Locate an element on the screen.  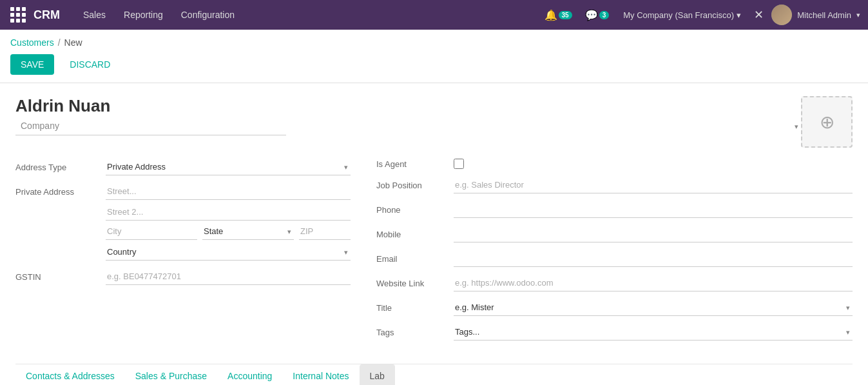
discard-button: DISCARD is located at coordinates (90, 64).